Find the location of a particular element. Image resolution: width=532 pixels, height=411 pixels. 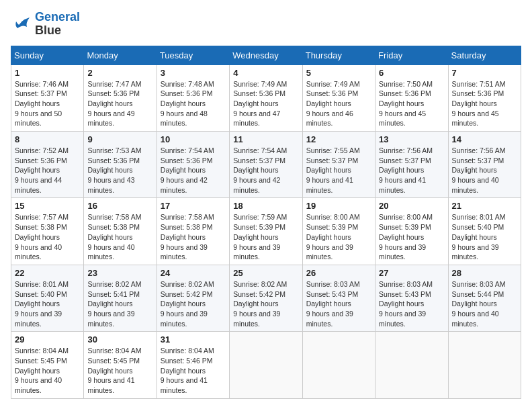

day-detail: Sunrise: 8:03 AM Sunset: 5:44 PM Dayligh… is located at coordinates (485, 304).